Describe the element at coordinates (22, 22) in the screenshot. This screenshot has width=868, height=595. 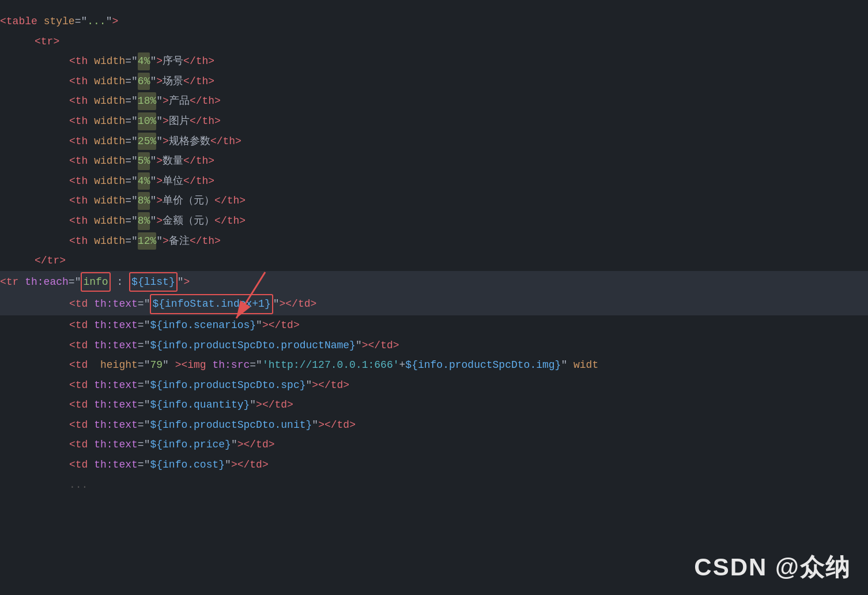
I see `tag-table: <table` at that location.